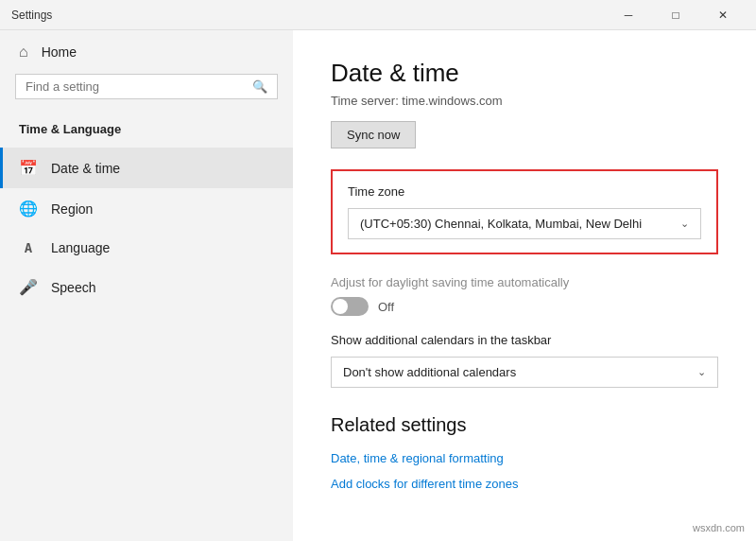  What do you see at coordinates (524, 360) in the screenshot?
I see `additional-calendars-row: Show additional calendars in the taskbar…` at bounding box center [524, 360].